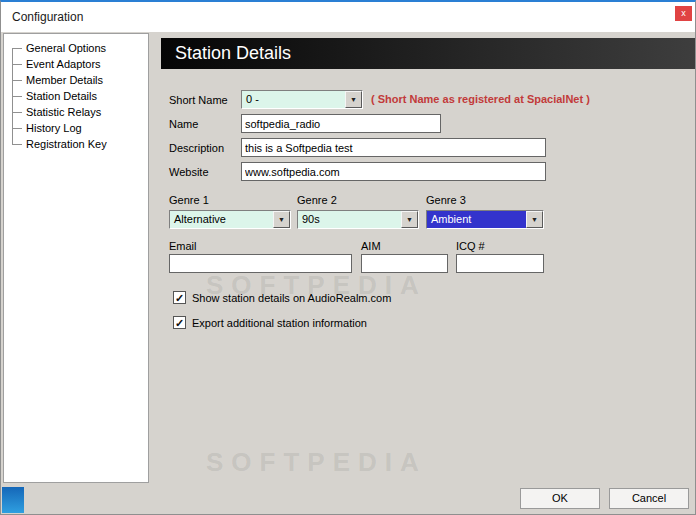 This screenshot has width=696, height=515. I want to click on sidebar-item-event-adaptors: Event Adaptors, so click(76, 64).